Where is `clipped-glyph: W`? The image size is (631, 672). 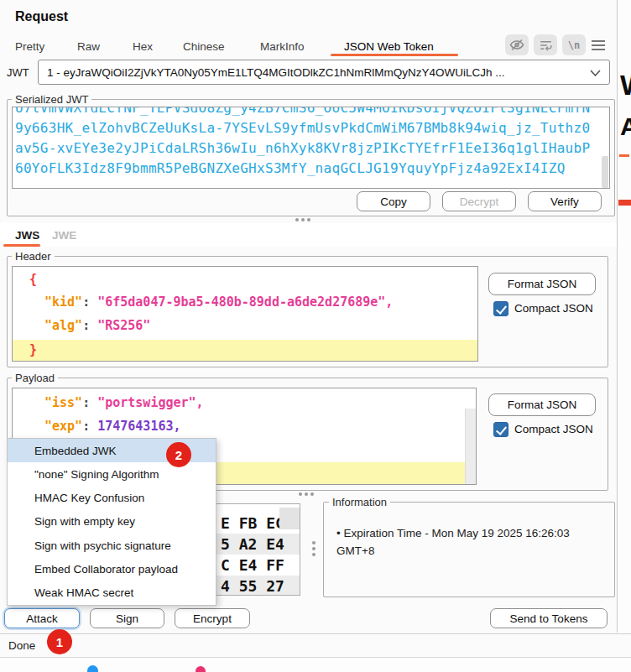
clipped-glyph: W is located at coordinates (626, 86).